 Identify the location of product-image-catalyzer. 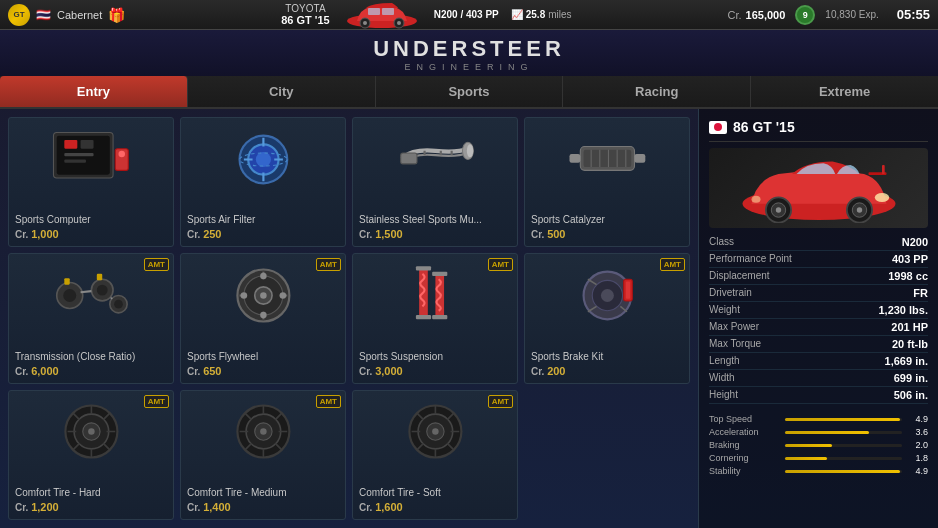
(607, 159).